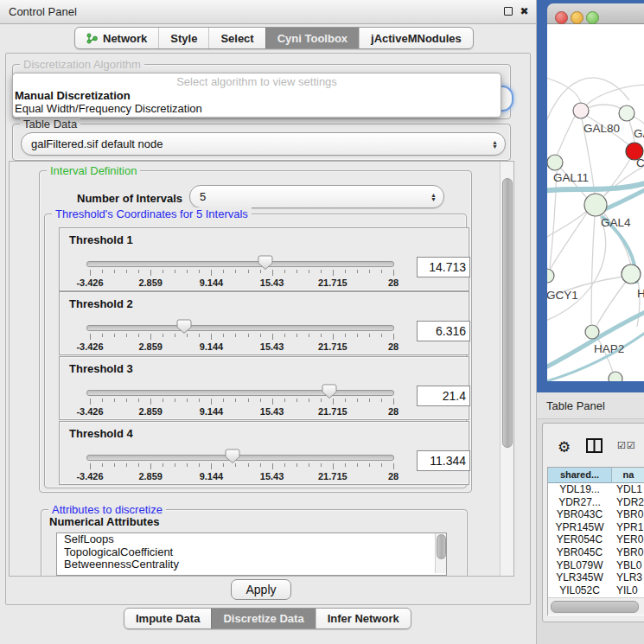 The width and height of the screenshot is (644, 644). What do you see at coordinates (257, 109) in the screenshot?
I see `algorithm-option-equal-width: Equal Width/Frequency Discretization` at bounding box center [257, 109].